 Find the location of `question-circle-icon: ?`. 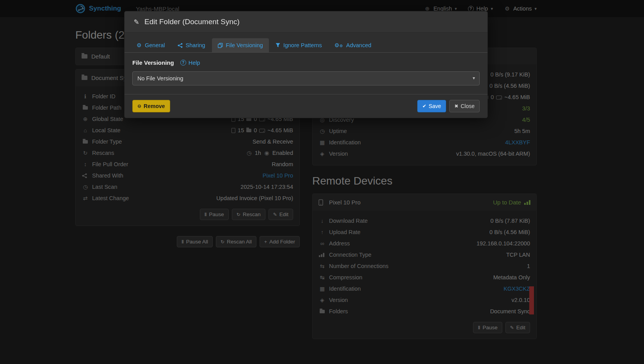

question-circle-icon: ? is located at coordinates (183, 62).